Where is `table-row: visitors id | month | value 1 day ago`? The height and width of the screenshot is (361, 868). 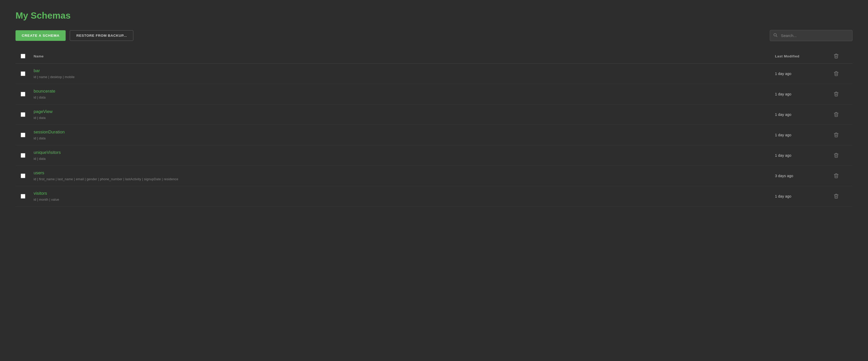
table-row: visitors id | month | value 1 day ago is located at coordinates (434, 196).